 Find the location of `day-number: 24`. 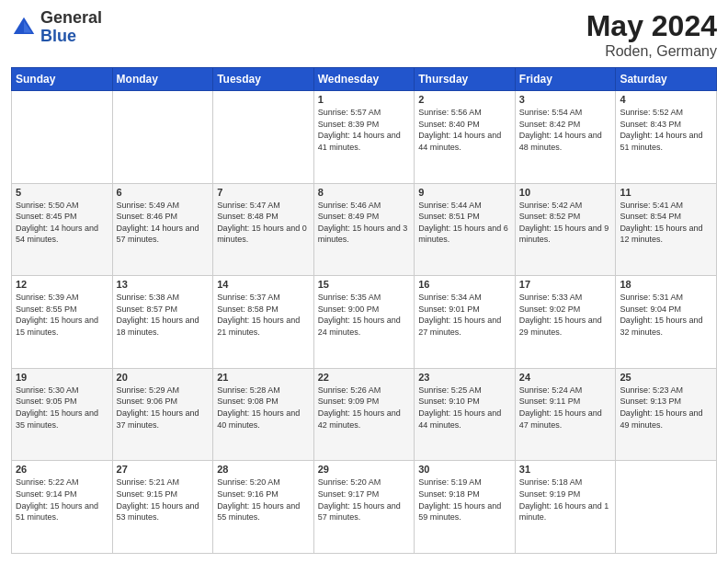

day-number: 24 is located at coordinates (566, 377).